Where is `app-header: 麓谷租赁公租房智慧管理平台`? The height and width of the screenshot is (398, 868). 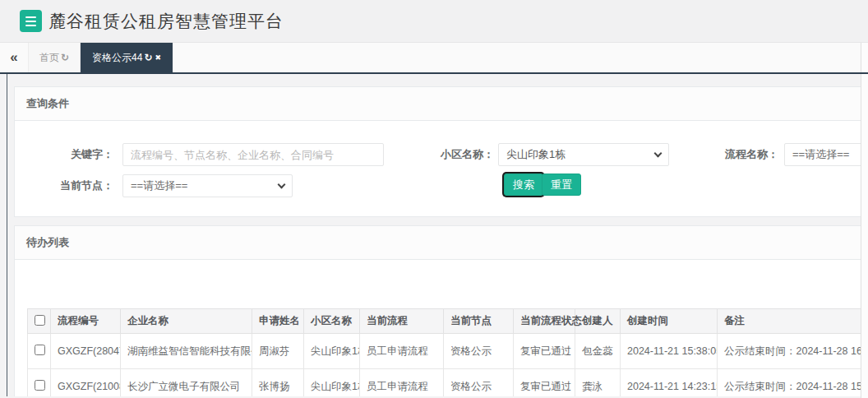 app-header: 麓谷租赁公租房智慧管理平台 is located at coordinates (434, 21).